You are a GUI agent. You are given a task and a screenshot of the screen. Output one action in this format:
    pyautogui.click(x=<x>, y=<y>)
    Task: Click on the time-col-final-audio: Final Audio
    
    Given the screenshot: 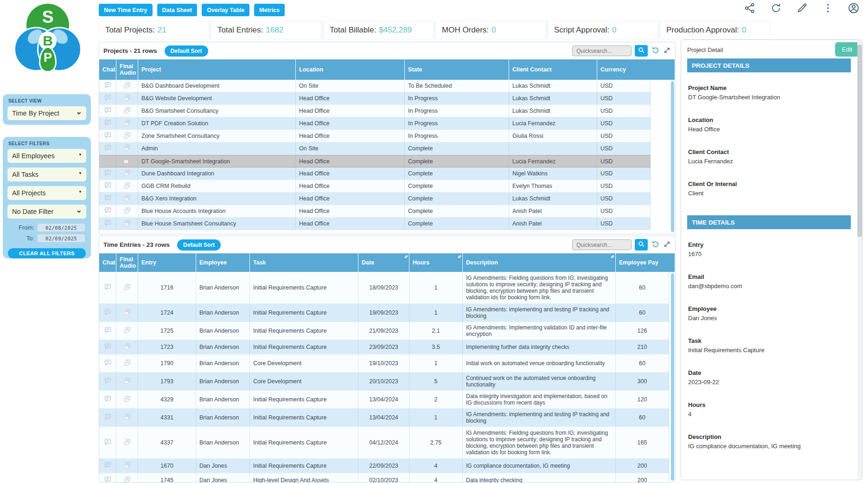 What is the action you would take?
    pyautogui.click(x=127, y=263)
    